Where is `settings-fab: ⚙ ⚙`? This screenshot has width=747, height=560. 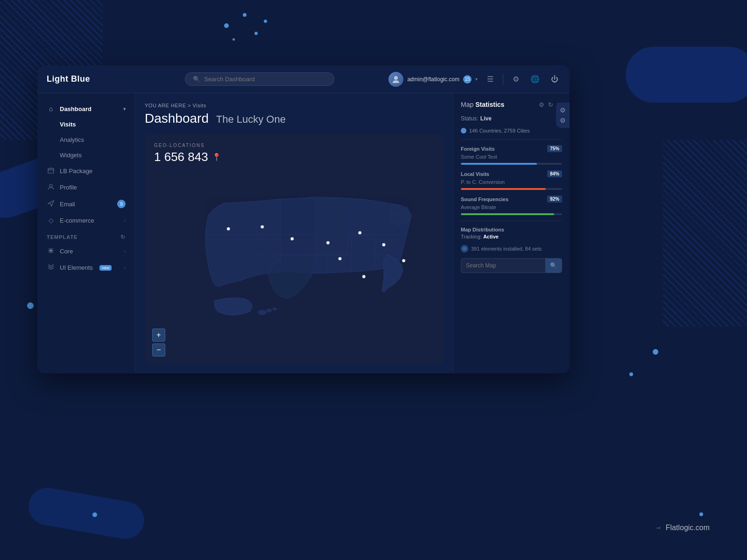
settings-fab: ⚙ ⚙ is located at coordinates (563, 115).